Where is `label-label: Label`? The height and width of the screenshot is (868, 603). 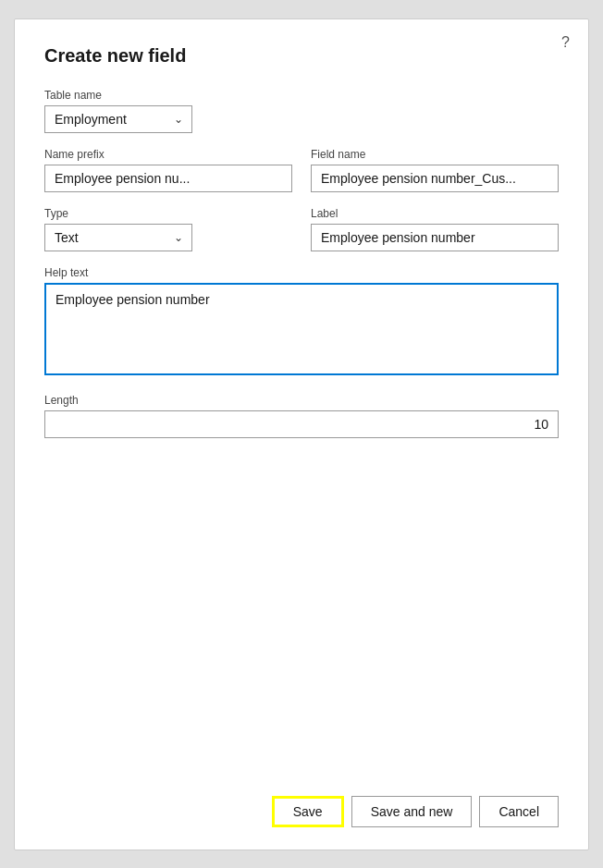
label-label: Label is located at coordinates (435, 214).